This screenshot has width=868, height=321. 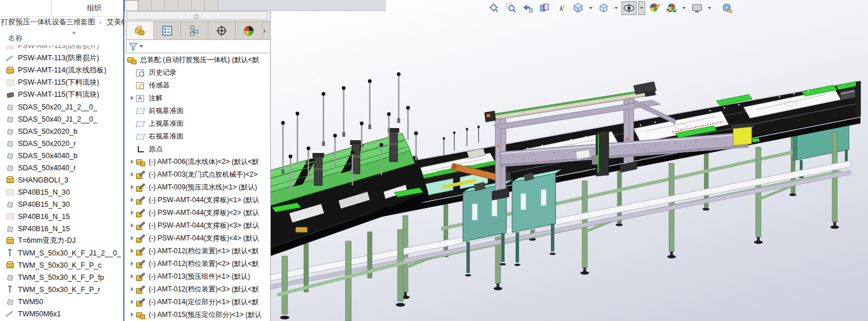 What do you see at coordinates (197, 238) in the screenshot?
I see `tree-row: (-) PSW-AMT-044(支撑板)<4> (默认` at bounding box center [197, 238].